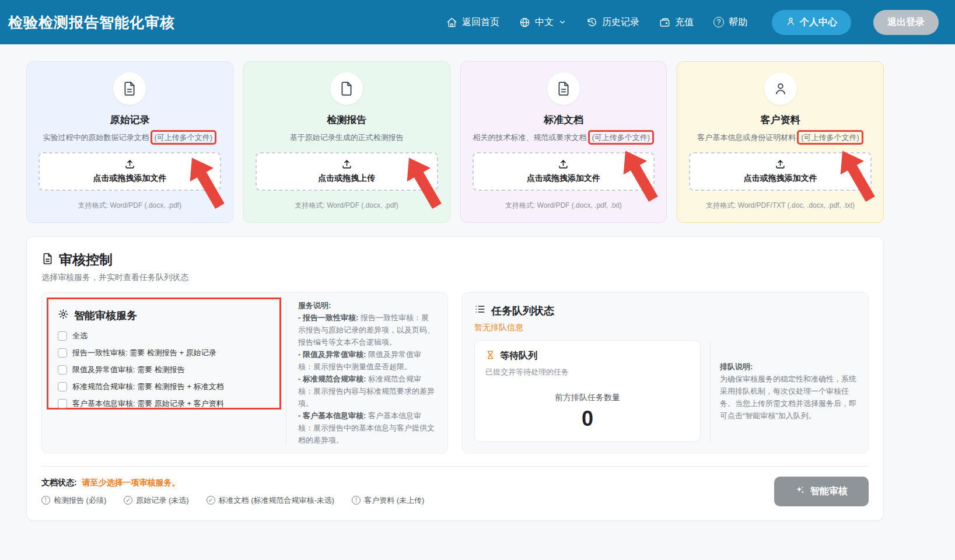 The width and height of the screenshot is (955, 560). What do you see at coordinates (130, 142) in the screenshot?
I see `card-original-records: 原始记录 实验过程中的原始数据记录文档(可上传多个文件) 点击或拖拽添加文件 支…` at bounding box center [130, 142].